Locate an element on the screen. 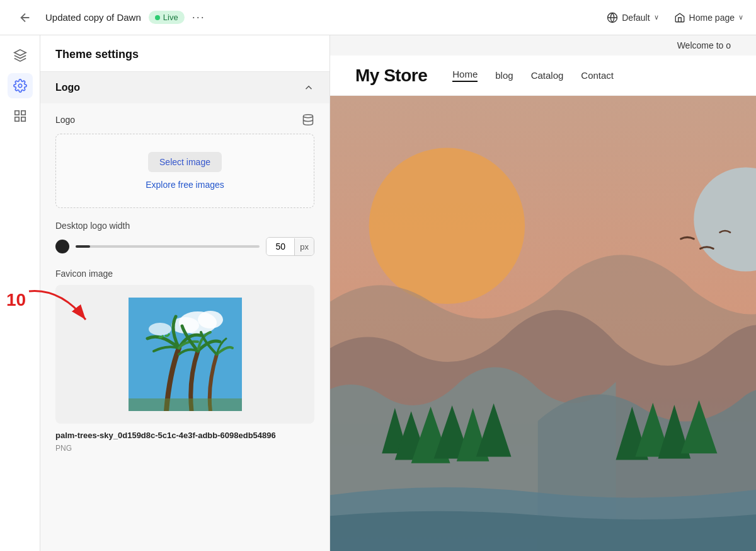 This screenshot has width=756, height=551. favicon-thumbnail is located at coordinates (185, 354).